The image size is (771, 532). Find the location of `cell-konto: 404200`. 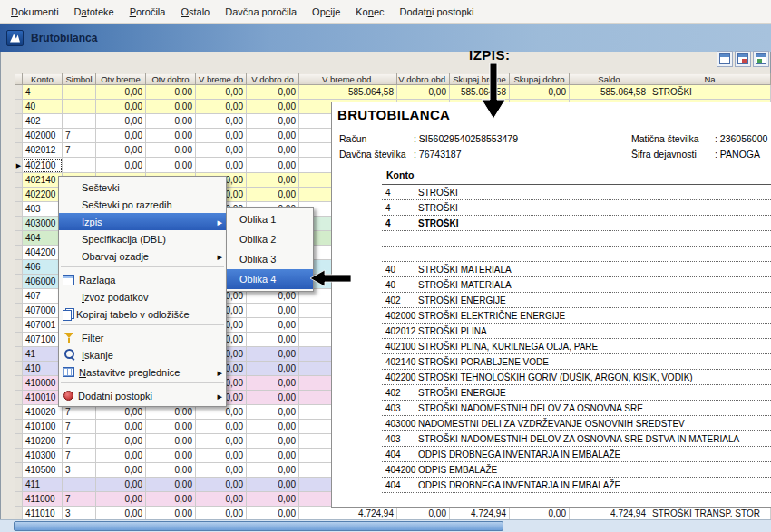

cell-konto: 404200 is located at coordinates (43, 253).